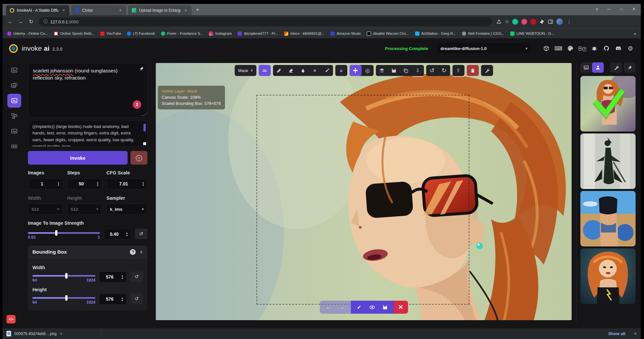  What do you see at coordinates (594, 48) in the screenshot?
I see `report-bug-icon` at bounding box center [594, 48].